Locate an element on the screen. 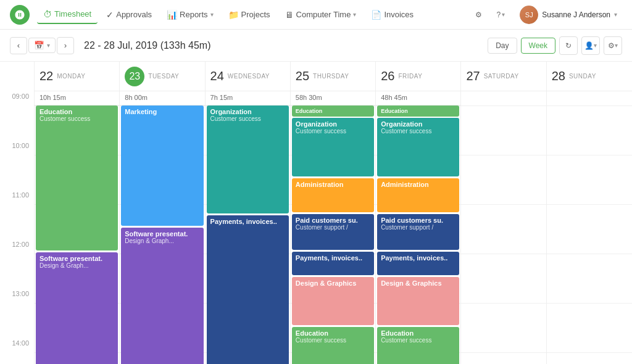 The width and height of the screenshot is (632, 364). friday-num: 26 is located at coordinates (388, 77).